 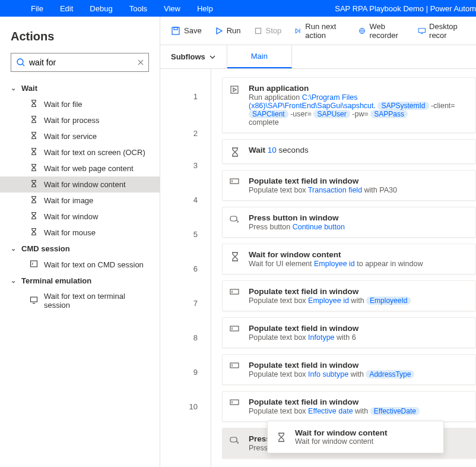 I want to click on tab-main: Main, so click(x=260, y=57).